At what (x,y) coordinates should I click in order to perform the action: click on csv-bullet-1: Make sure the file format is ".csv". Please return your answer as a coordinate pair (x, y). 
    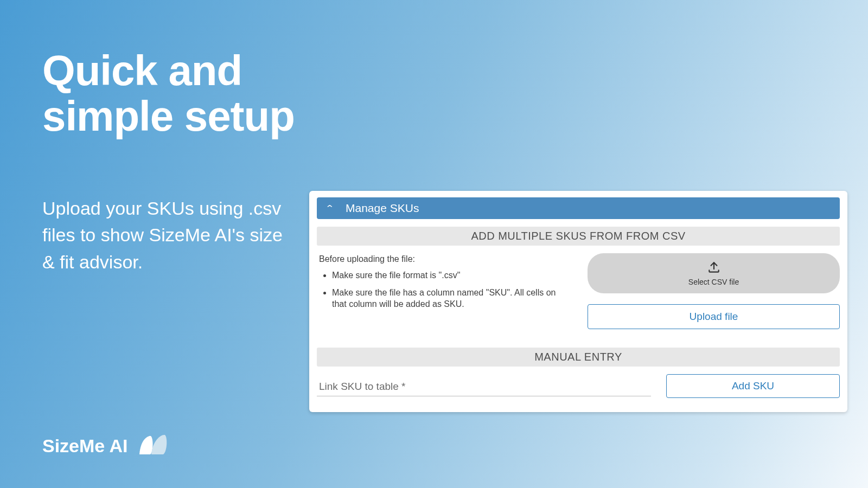
    Looking at the image, I should click on (451, 275).